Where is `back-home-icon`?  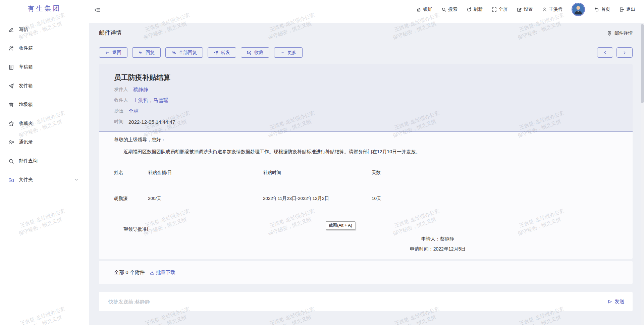
back-home-icon is located at coordinates (596, 9).